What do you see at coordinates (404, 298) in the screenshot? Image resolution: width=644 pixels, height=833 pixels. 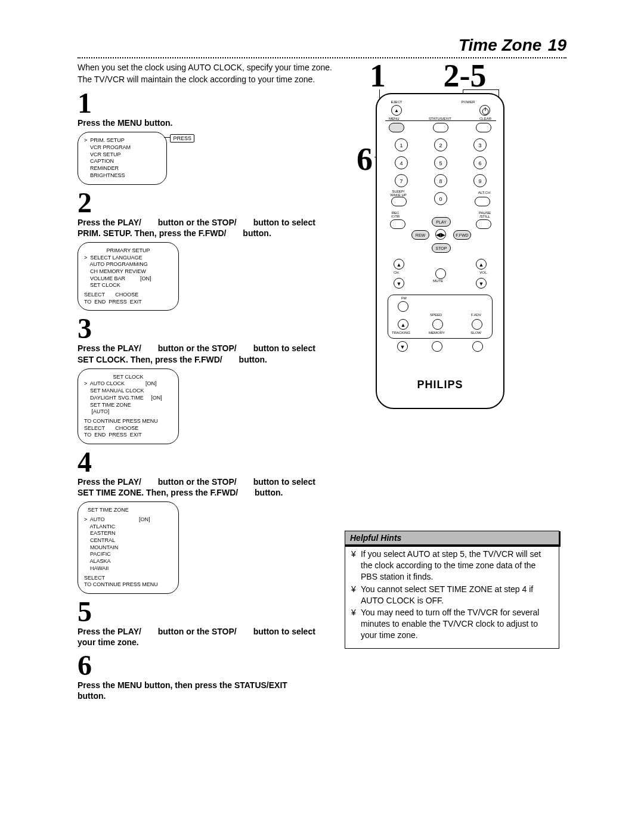 I see `fm-label: FM` at bounding box center [404, 298].